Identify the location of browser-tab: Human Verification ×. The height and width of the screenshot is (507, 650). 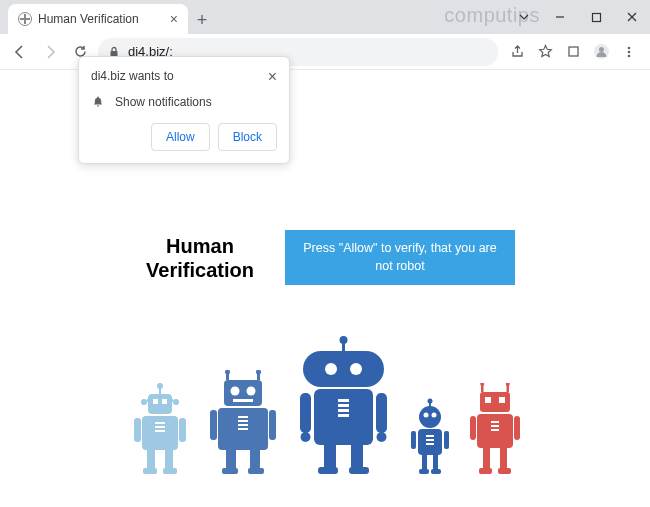
(98, 19).